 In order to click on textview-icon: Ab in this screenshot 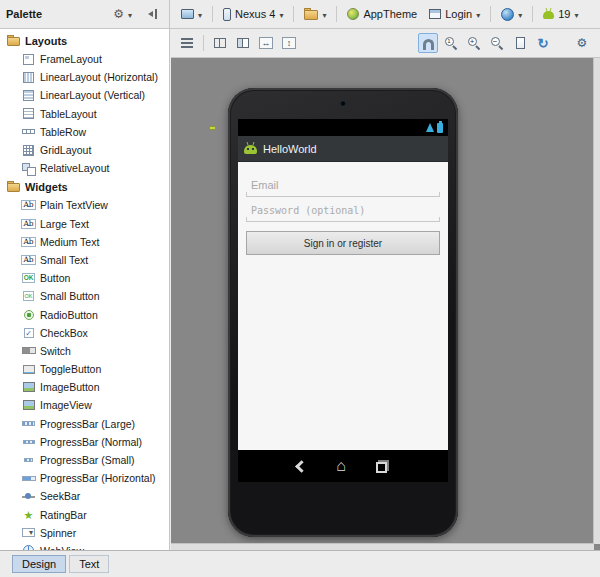, I will do `click(28, 242)`.